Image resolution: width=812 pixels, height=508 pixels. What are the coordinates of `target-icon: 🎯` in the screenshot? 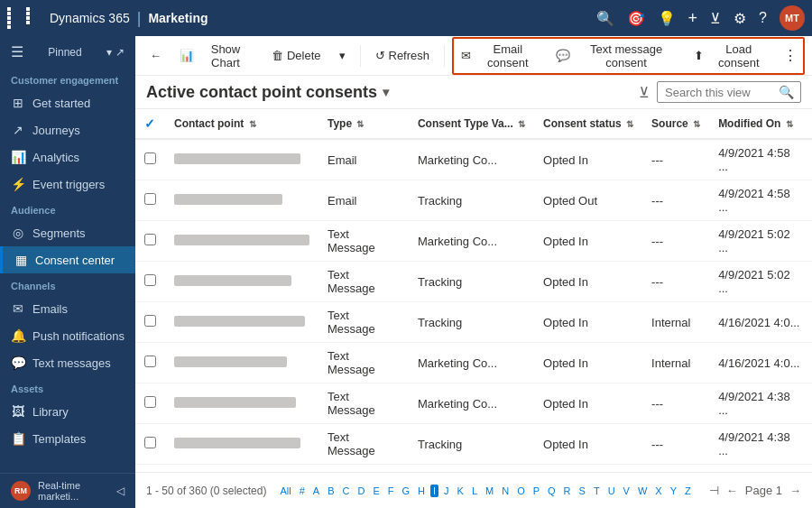 It's located at (636, 18).